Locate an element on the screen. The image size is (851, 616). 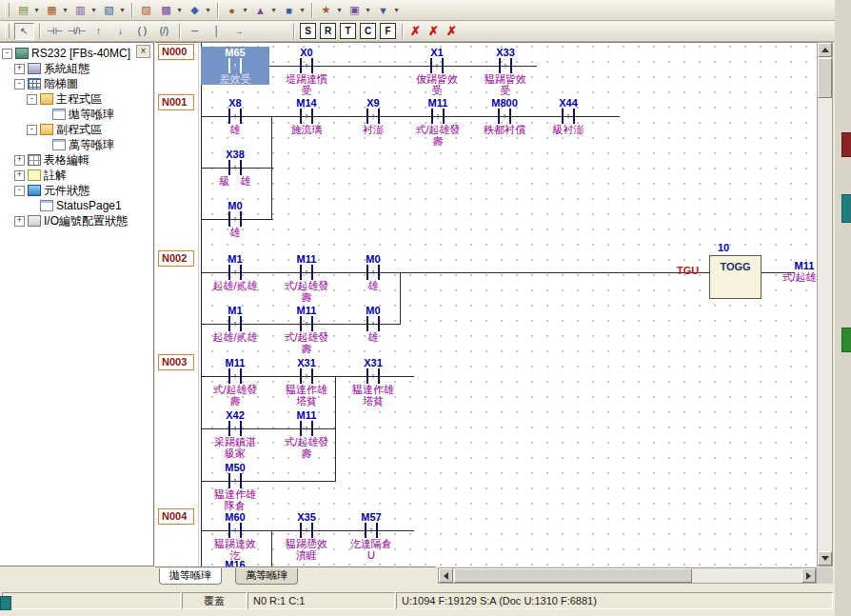
cut-icon: ▨ is located at coordinates (147, 10).